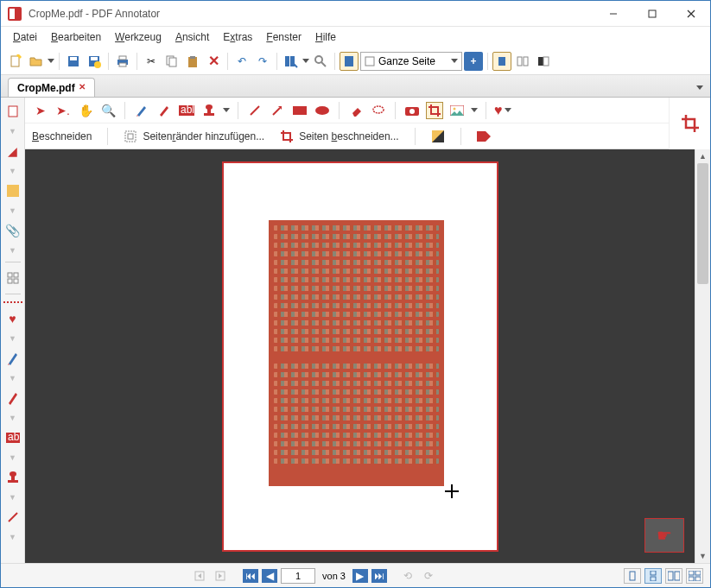  What do you see at coordinates (200, 576) in the screenshot?
I see `page-thumb-prev-icon` at bounding box center [200, 576].